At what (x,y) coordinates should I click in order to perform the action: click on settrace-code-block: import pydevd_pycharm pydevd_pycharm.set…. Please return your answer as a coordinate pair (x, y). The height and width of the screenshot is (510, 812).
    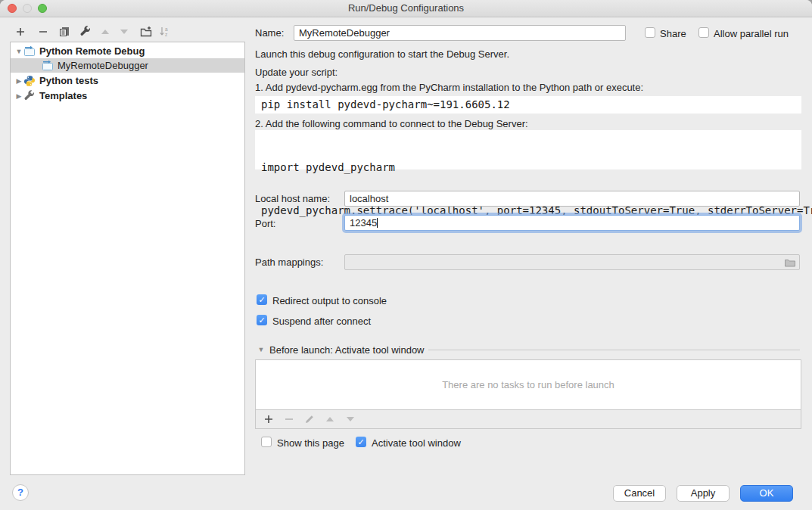
    Looking at the image, I should click on (528, 150).